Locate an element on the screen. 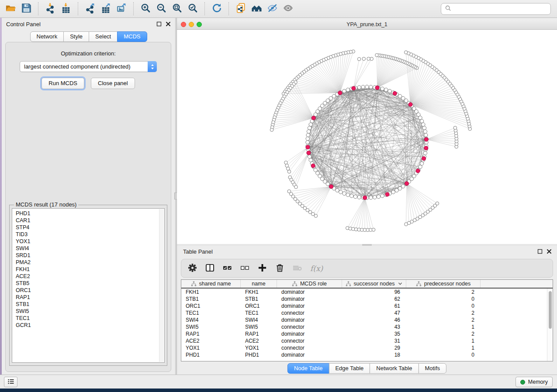 This screenshot has width=557, height=392. mcds-result-item: SRD1 is located at coordinates (90, 255).